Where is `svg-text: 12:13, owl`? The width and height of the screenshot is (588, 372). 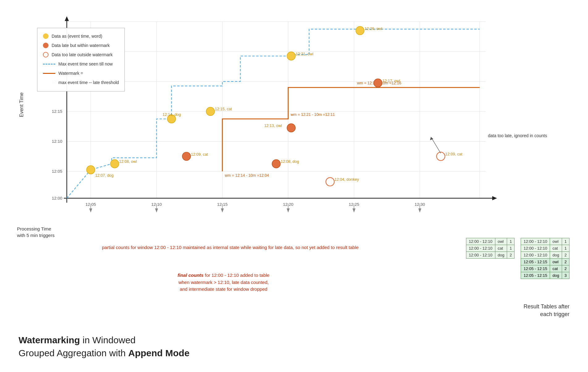
svg-text: 12:13, owl is located at coordinates (273, 126).